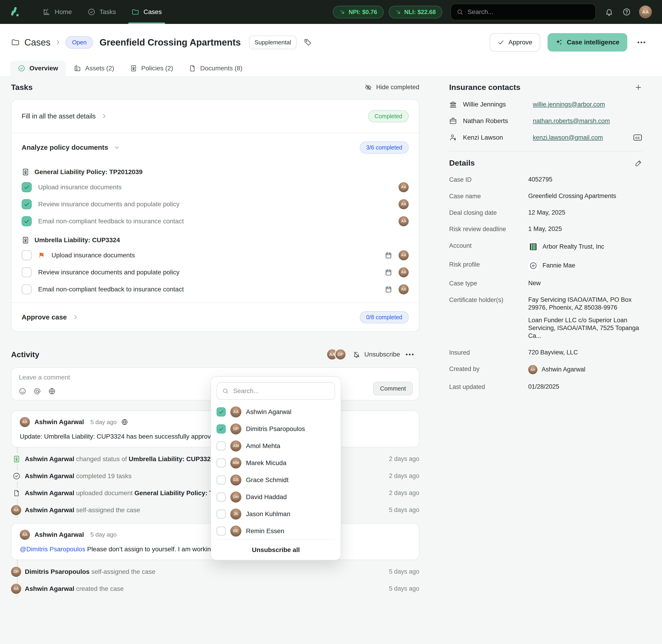 This screenshot has height=644, width=662. What do you see at coordinates (410, 354) in the screenshot?
I see `activity-more-button: •••` at bounding box center [410, 354].